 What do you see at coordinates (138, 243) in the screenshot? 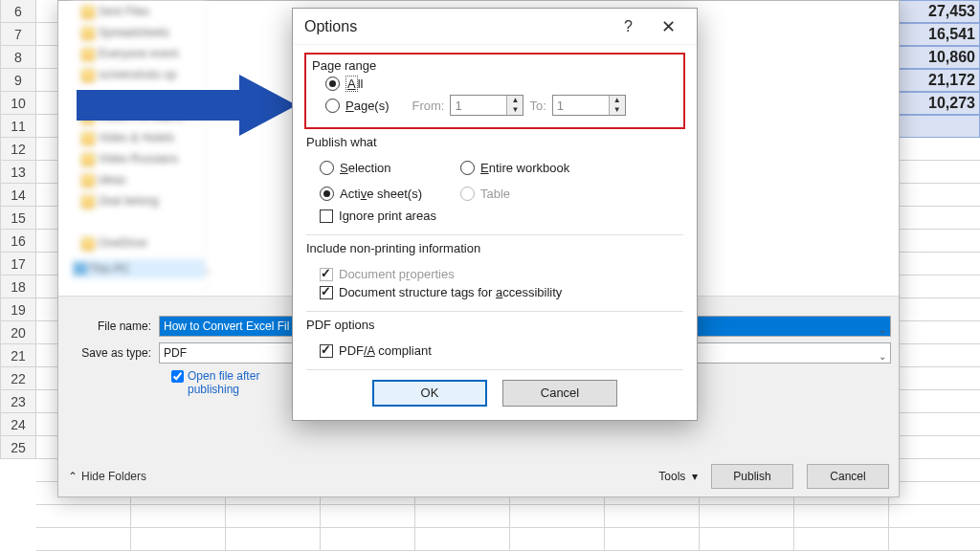
I see `tree-item: OneDrive` at bounding box center [138, 243].